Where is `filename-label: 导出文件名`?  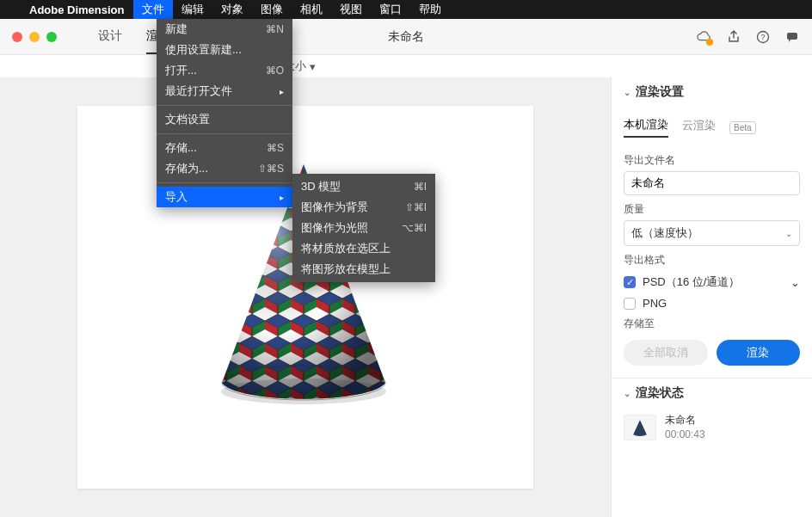 filename-label: 导出文件名 is located at coordinates (712, 160).